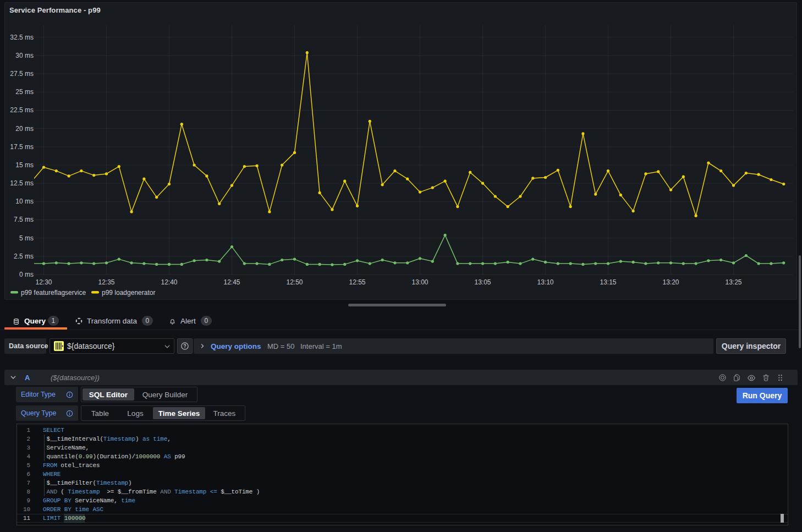 This screenshot has width=802, height=532. Describe the element at coordinates (24, 129) in the screenshot. I see `svg-text: 20 ms` at that location.